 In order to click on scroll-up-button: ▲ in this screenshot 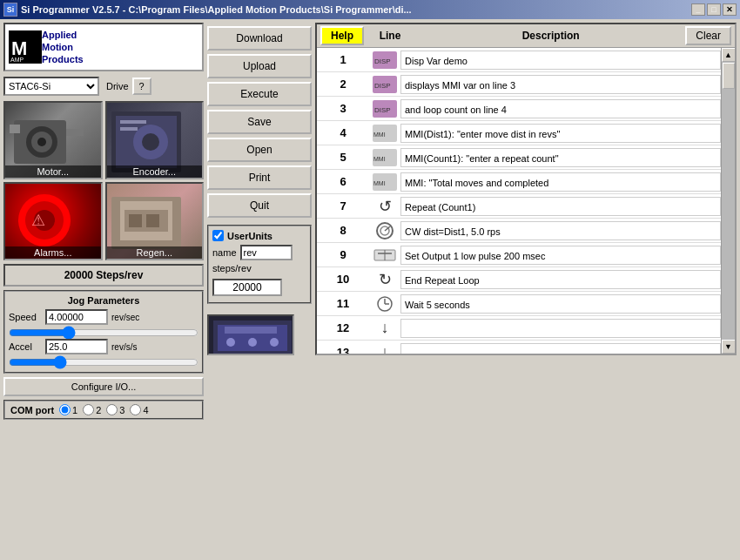, I will do `click(729, 55)`.